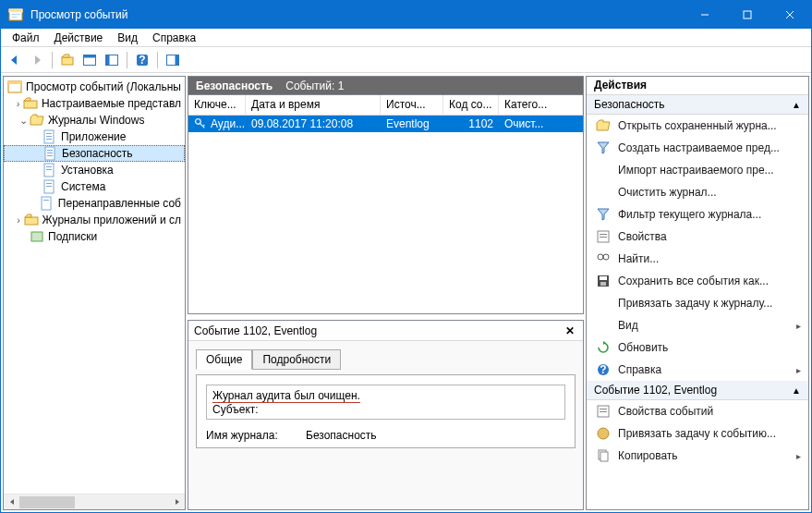 This screenshot has height=513, width=812. I want to click on event-viewer-icon, so click(15, 87).